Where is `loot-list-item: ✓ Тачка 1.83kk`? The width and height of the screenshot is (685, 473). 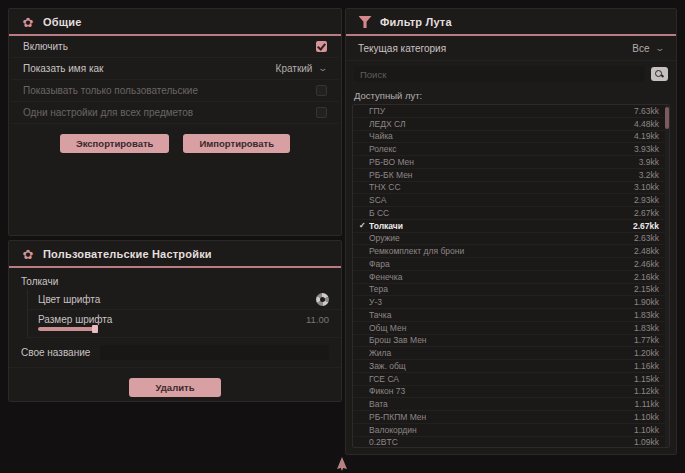 loot-list-item: ✓ Тачка 1.83kk is located at coordinates (511, 316).